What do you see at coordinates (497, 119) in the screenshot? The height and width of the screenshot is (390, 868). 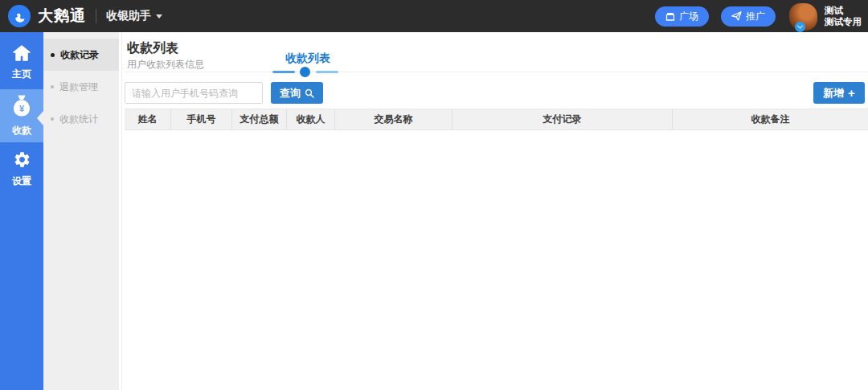 I see `table-header-row: 姓名 手机号 支付总额 收款人 交易名称 支付记录 收款备注` at bounding box center [497, 119].